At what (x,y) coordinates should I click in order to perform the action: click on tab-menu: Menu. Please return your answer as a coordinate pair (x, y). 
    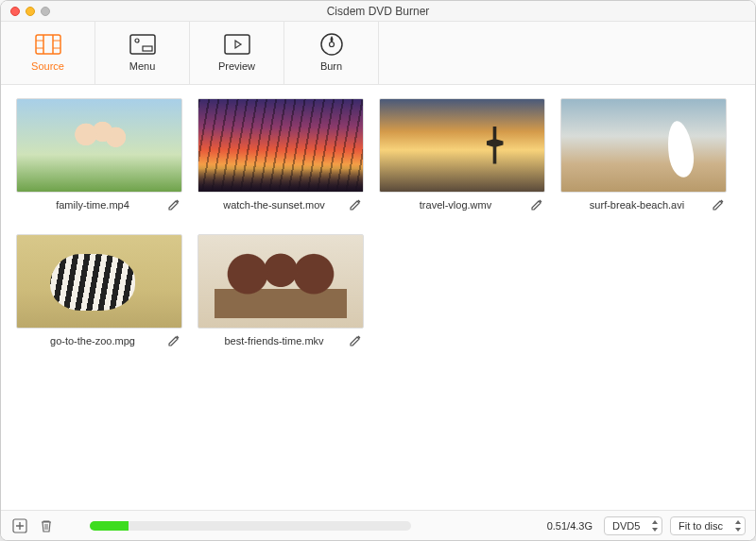
    Looking at the image, I should click on (143, 53).